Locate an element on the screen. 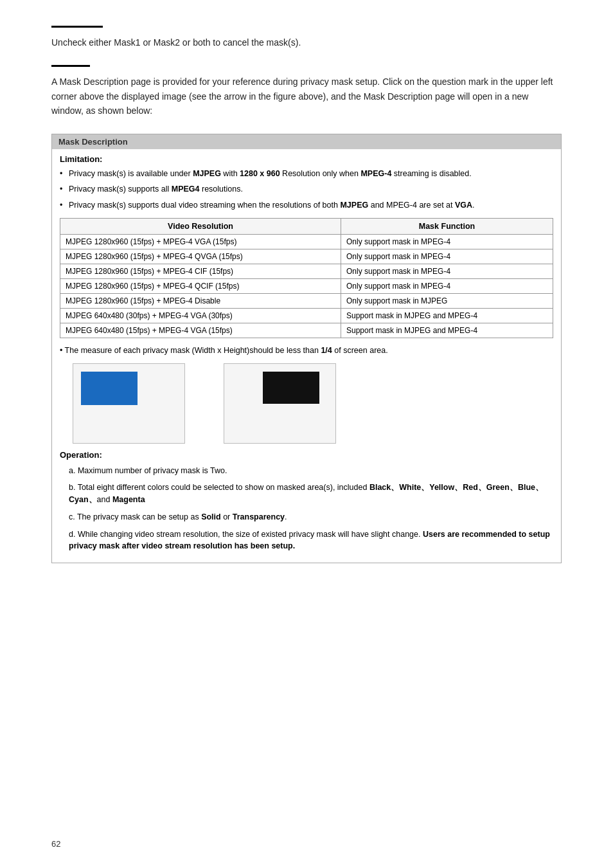 The width and height of the screenshot is (613, 868). section1-block: Uncheck either Mask1 or Mask2 or both to… is located at coordinates (306, 37).